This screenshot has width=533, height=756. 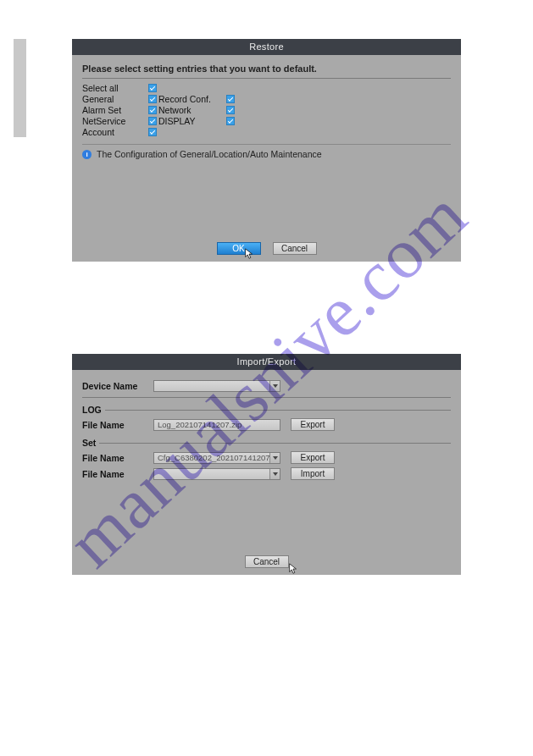 What do you see at coordinates (266, 47) in the screenshot?
I see `restore-title: Restore` at bounding box center [266, 47].